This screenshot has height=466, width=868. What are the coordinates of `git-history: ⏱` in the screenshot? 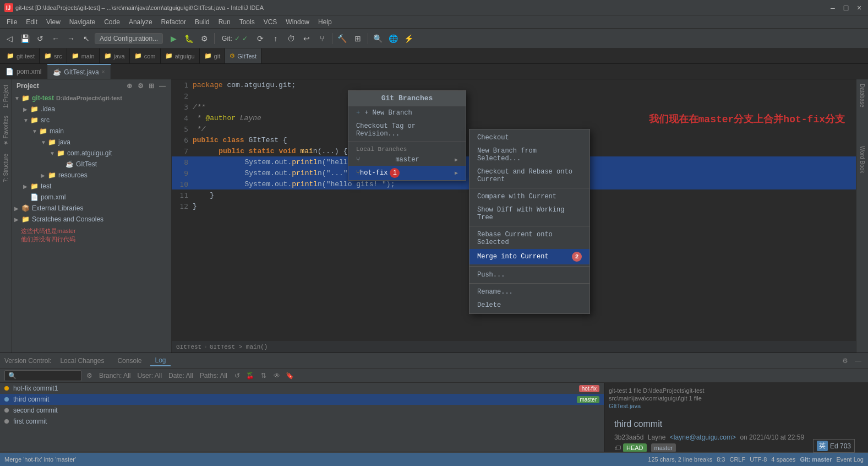 It's located at (291, 39).